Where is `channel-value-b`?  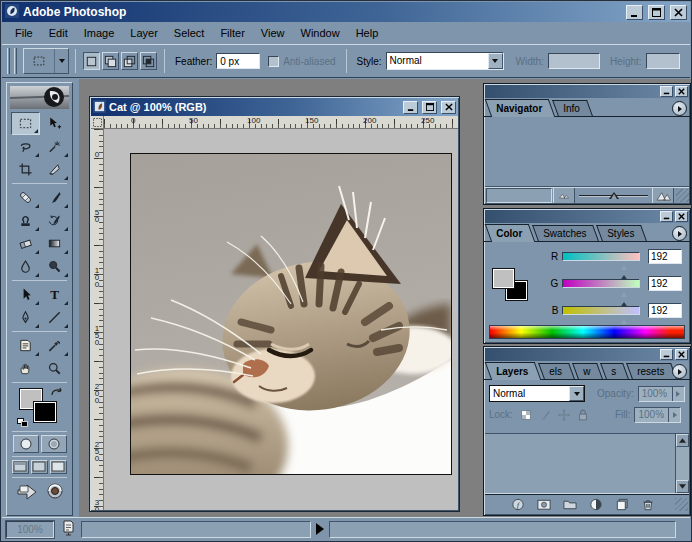 channel-value-b is located at coordinates (665, 310).